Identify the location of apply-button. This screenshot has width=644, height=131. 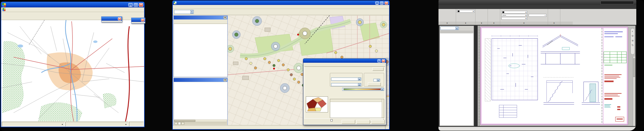
(378, 122).